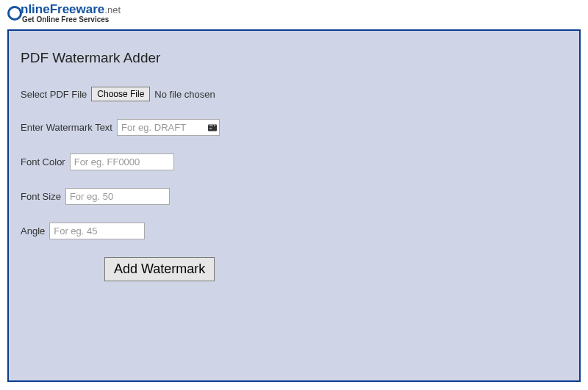 The height and width of the screenshot is (390, 588). What do you see at coordinates (71, 9) in the screenshot?
I see `logo-title: nlineFreeware.net` at bounding box center [71, 9].